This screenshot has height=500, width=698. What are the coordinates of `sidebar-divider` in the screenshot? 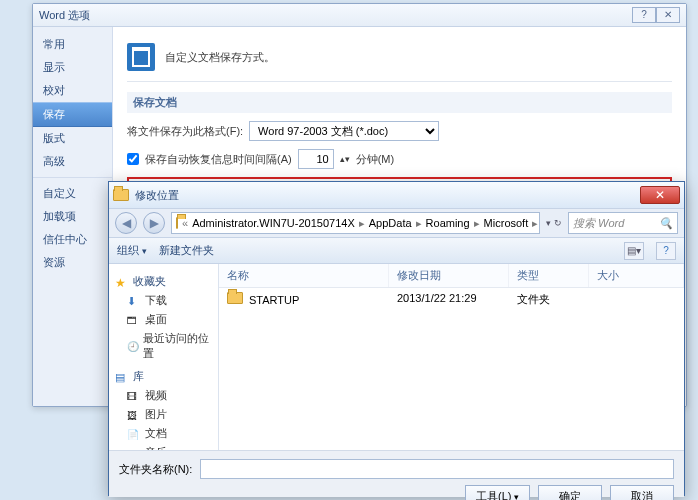 It's located at (72, 178).